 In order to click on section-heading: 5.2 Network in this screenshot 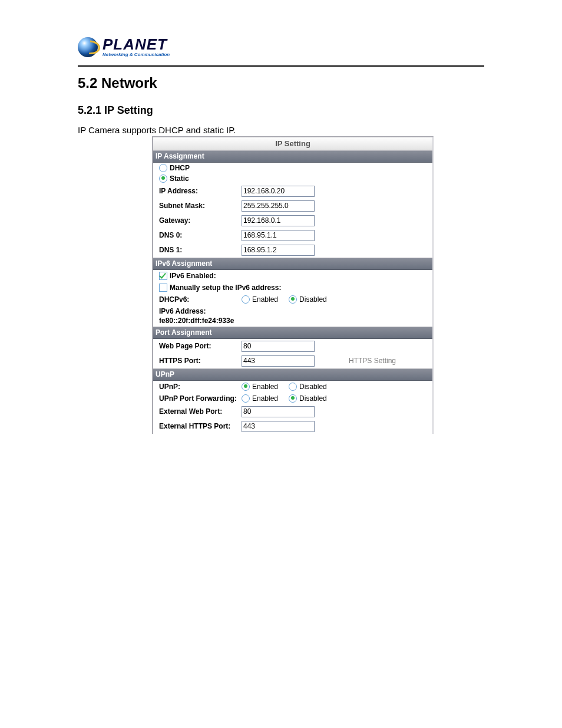, I will do `click(281, 83)`.